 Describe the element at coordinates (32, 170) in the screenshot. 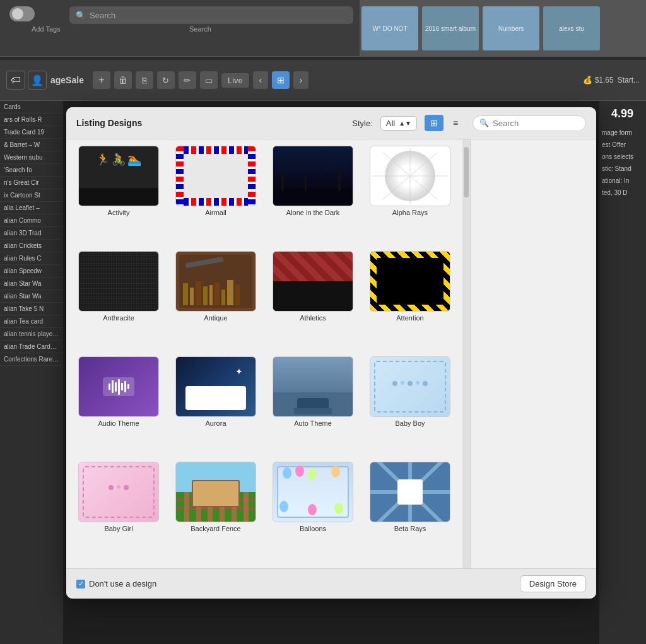

I see `sidebar-item-5: 'Search fo` at that location.